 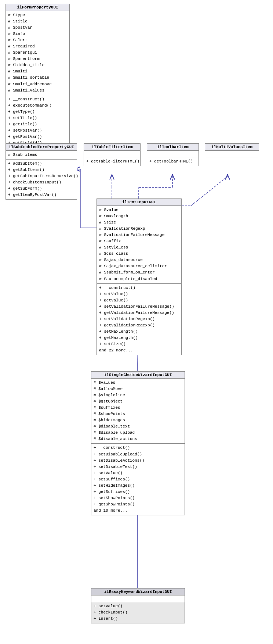 I want to click on class-title: ilSingleChoiceWizardInputGUI, so click(x=138, y=375).